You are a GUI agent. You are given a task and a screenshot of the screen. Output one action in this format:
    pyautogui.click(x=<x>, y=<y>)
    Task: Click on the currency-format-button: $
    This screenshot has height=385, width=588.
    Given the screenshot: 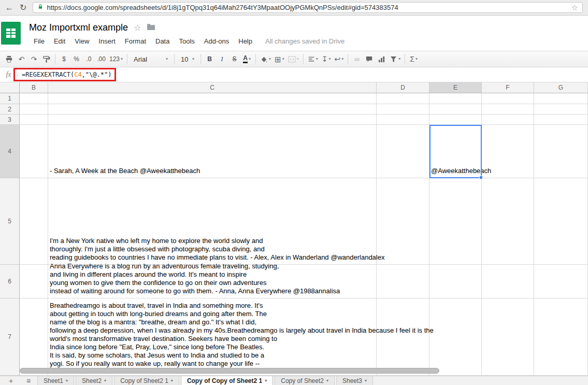 What is the action you would take?
    pyautogui.click(x=64, y=59)
    